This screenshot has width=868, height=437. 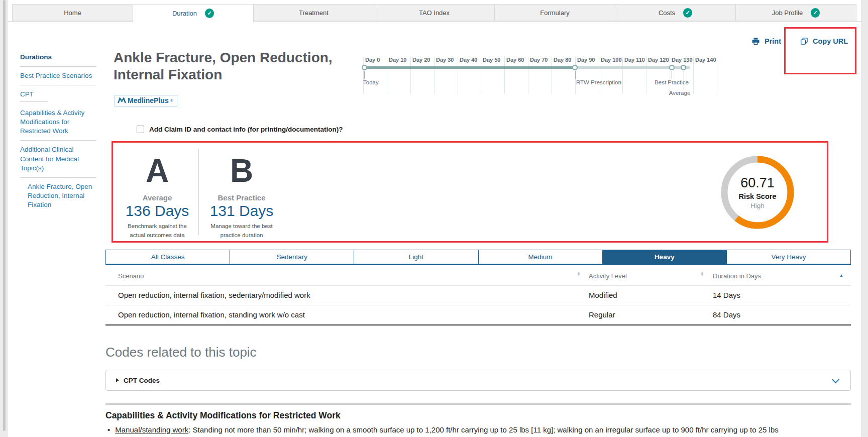 What do you see at coordinates (478, 257) in the screenshot?
I see `work-class-tabbar: All Classes Sedentary Light Medium Heavy…` at bounding box center [478, 257].